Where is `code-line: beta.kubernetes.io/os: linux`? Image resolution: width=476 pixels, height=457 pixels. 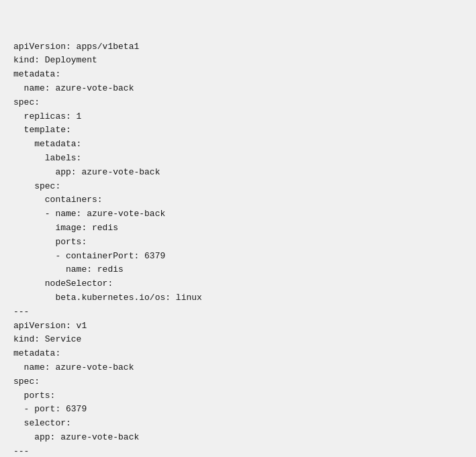 code-line: beta.kubernetes.io/os: linux is located at coordinates (238, 298).